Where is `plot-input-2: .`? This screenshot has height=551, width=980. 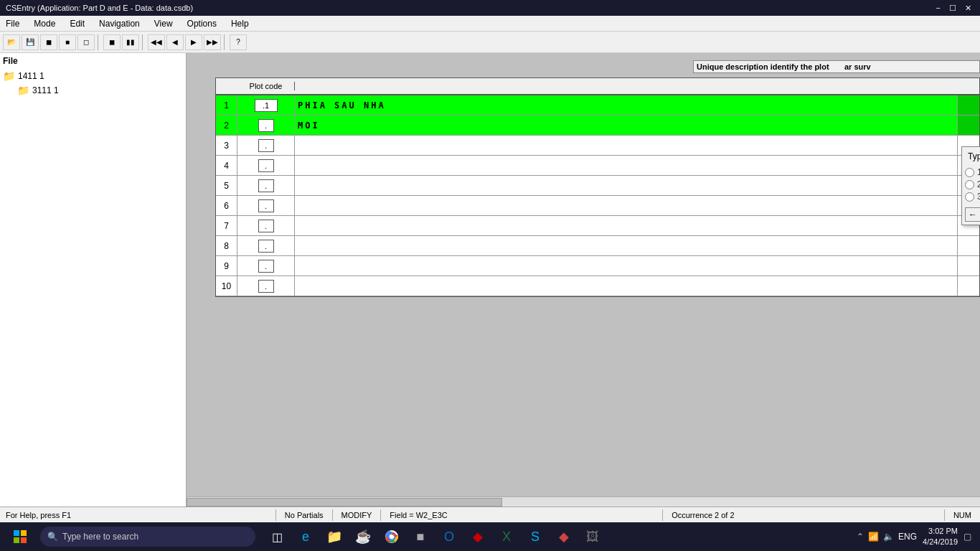 plot-input-2: . is located at coordinates (266, 126).